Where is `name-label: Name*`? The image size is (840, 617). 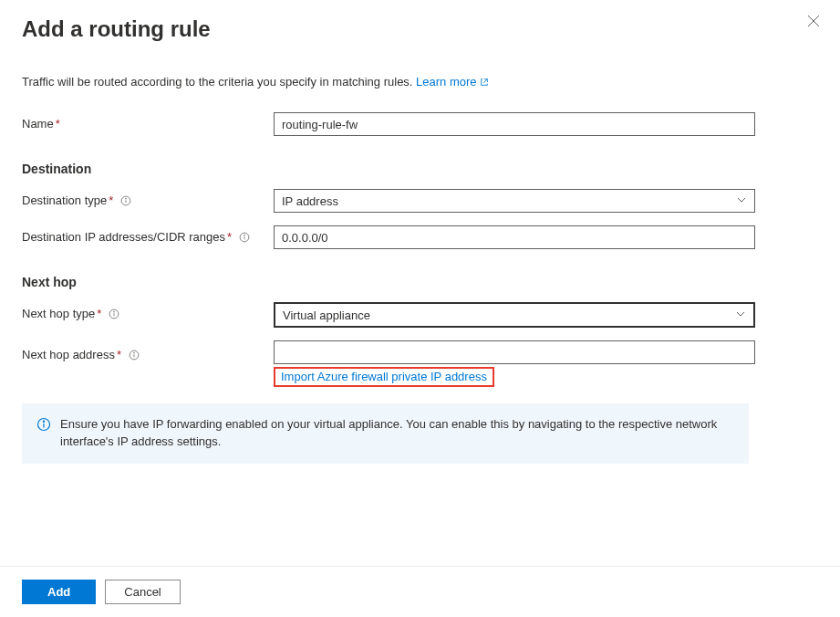
name-label: Name* is located at coordinates (148, 121).